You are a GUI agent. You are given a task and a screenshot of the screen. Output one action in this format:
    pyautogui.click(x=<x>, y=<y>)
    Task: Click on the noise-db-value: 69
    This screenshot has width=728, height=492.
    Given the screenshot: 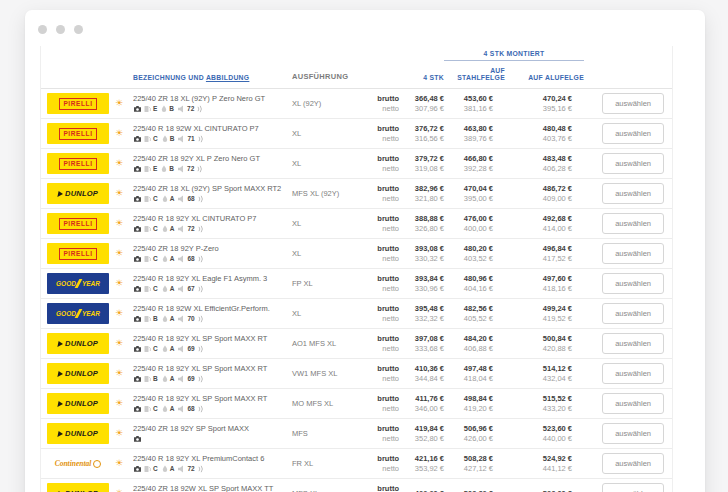 What is the action you would take?
    pyautogui.click(x=190, y=379)
    